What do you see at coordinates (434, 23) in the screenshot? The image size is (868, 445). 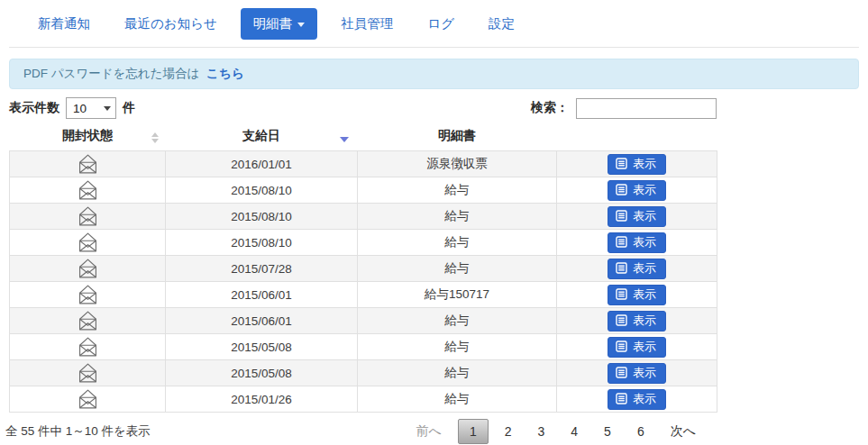 I see `top-nav: 新着通知最近のお知らせ明細書社員管理ログ設定` at bounding box center [434, 23].